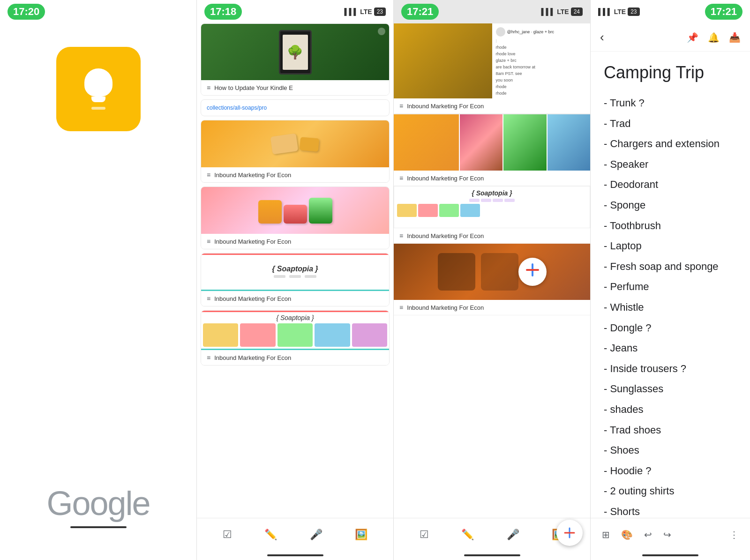 This screenshot has height=560, width=750. I want to click on add-icon: ⊞, so click(606, 535).